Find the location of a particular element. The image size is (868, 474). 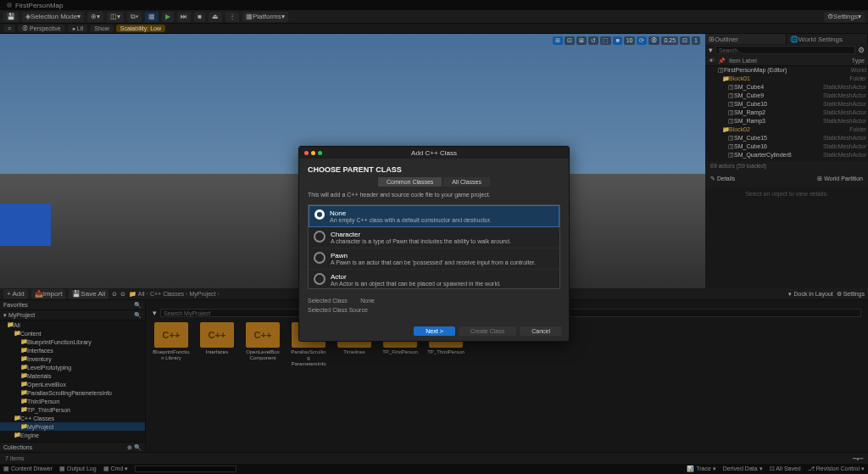

class-list: NoneAn empty C++ class with a default co… is located at coordinates (434, 247).